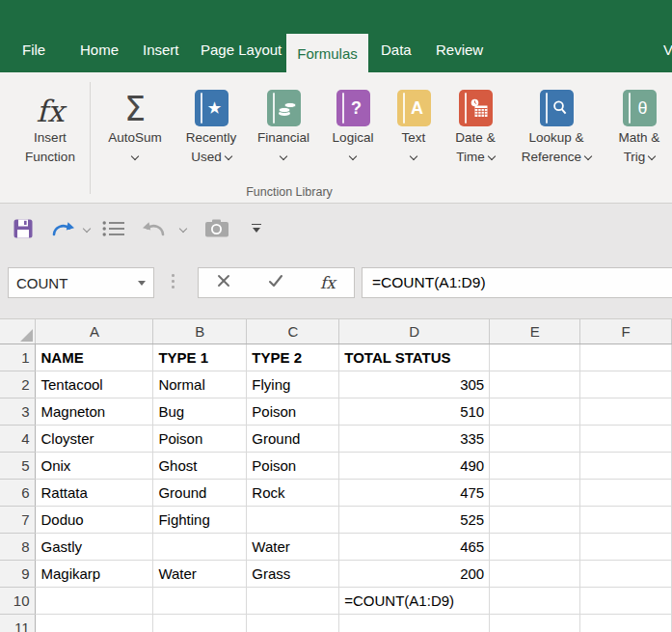  What do you see at coordinates (293, 493) in the screenshot?
I see `cell-C6: Rock` at bounding box center [293, 493].